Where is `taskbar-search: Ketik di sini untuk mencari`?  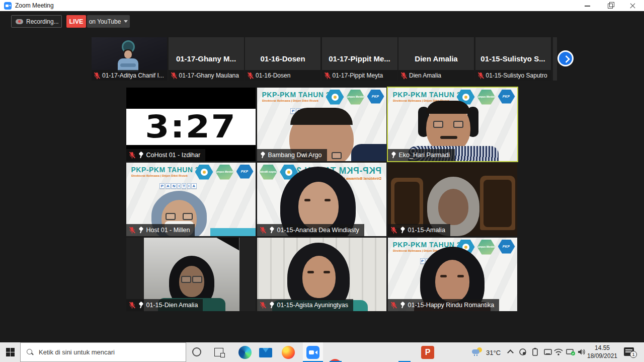 taskbar-search: Ketik di sini untuk mencari is located at coordinates (103, 352).